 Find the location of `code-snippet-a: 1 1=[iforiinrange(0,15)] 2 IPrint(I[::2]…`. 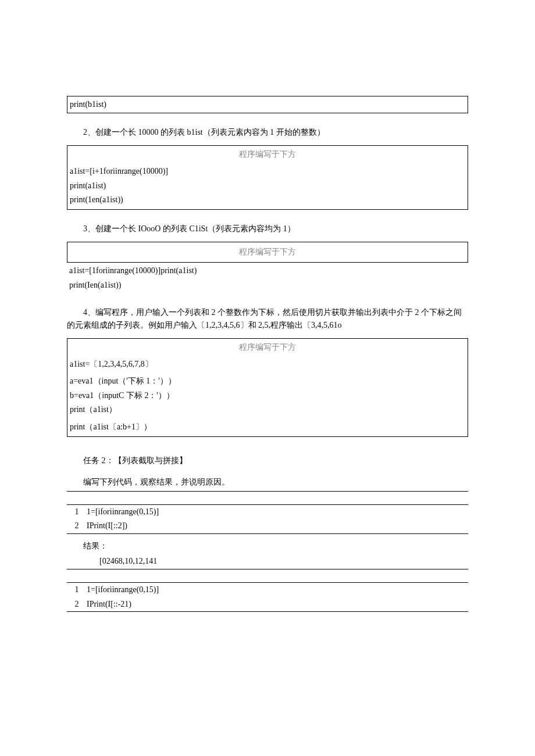

code-snippet-a: 1 1=[iforiinrange(0,15)] 2 IPrint(I[::2]… is located at coordinates (268, 519).